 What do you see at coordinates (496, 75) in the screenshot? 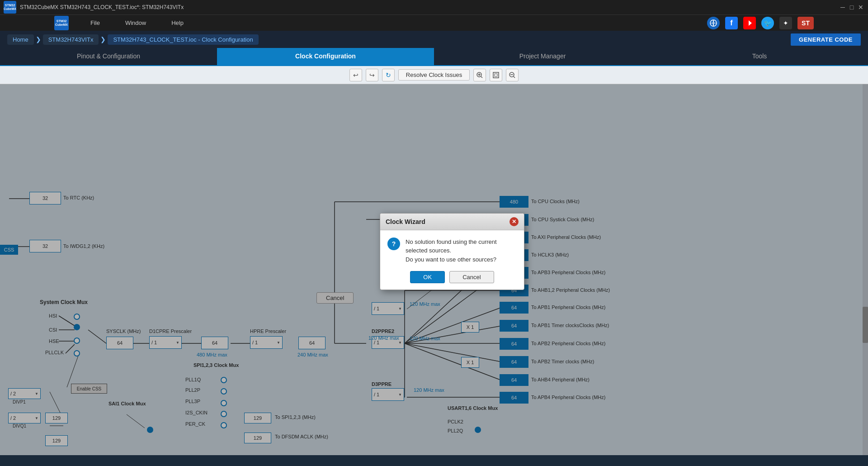
I see `fit-button` at bounding box center [496, 75].